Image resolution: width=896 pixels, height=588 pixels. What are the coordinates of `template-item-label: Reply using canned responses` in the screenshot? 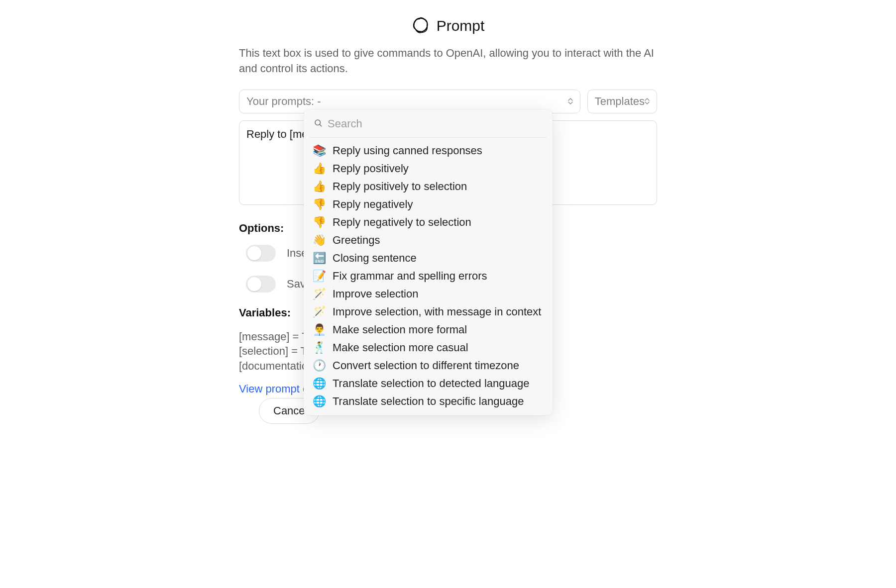 It's located at (407, 151).